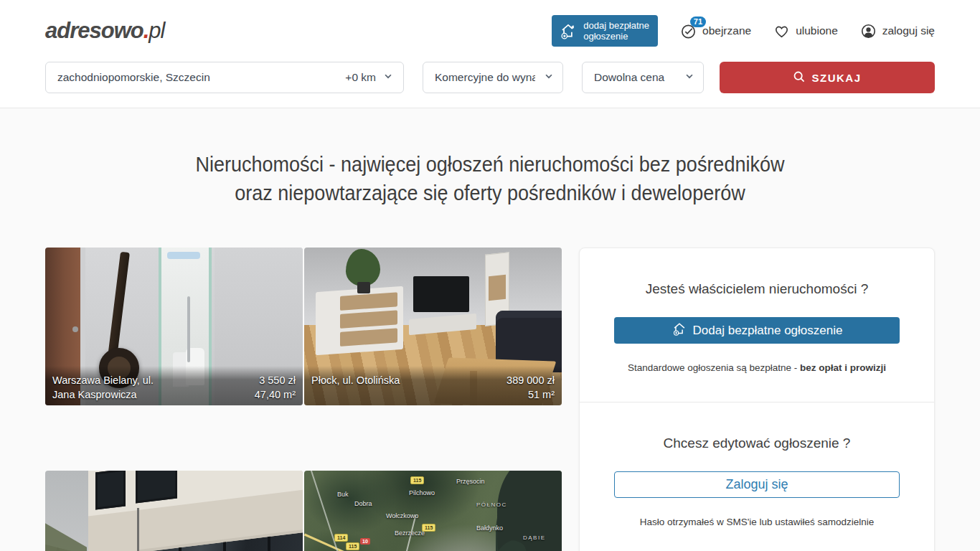 The image size is (980, 551). I want to click on add-listing-label: dodaj bezpłatne ogłoszenie, so click(616, 31).